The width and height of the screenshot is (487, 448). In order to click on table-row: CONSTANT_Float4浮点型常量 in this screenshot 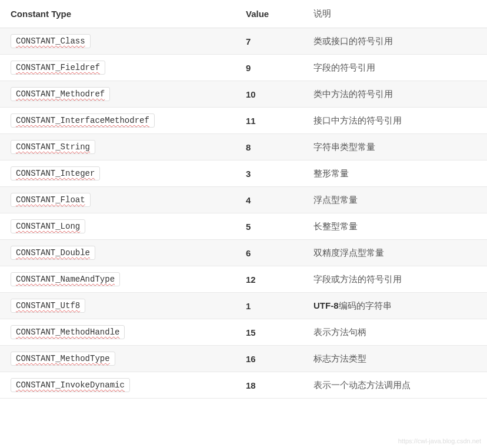, I will do `click(243, 200)`.